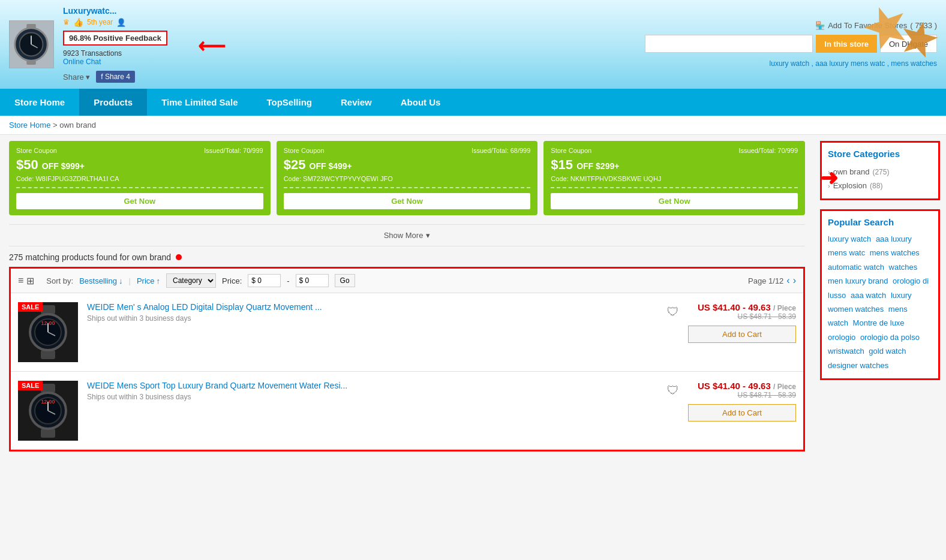 The width and height of the screenshot is (946, 560). Describe the element at coordinates (674, 201) in the screenshot. I see `coupon-3-get-btn: Get Now` at that location.